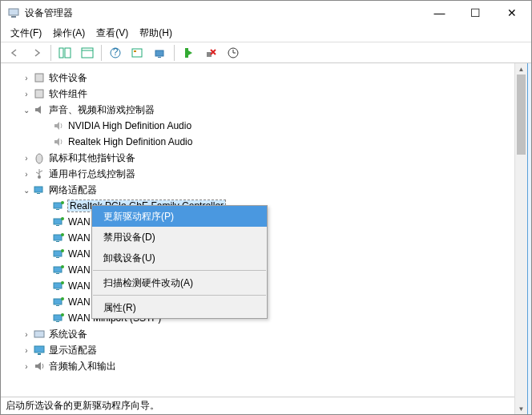 The height and width of the screenshot is (415, 532). I want to click on tree-node-label: 系统设备, so click(68, 335).